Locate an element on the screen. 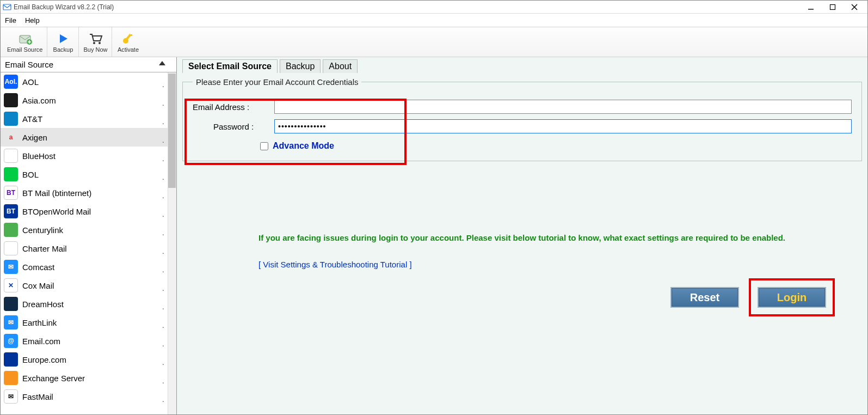 The width and height of the screenshot is (868, 415). sidebar-item-comcast: ✉Comcast is located at coordinates (88, 267).